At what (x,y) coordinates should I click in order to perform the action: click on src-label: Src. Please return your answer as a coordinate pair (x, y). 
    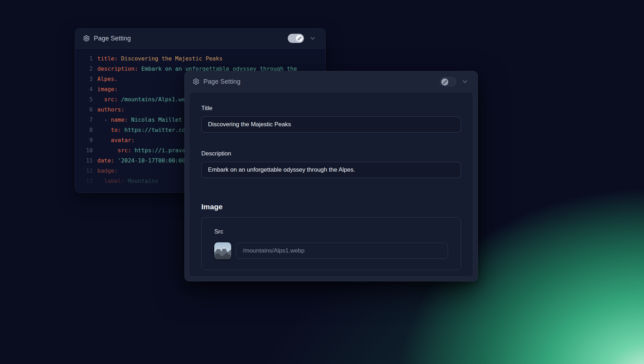
    Looking at the image, I should click on (331, 232).